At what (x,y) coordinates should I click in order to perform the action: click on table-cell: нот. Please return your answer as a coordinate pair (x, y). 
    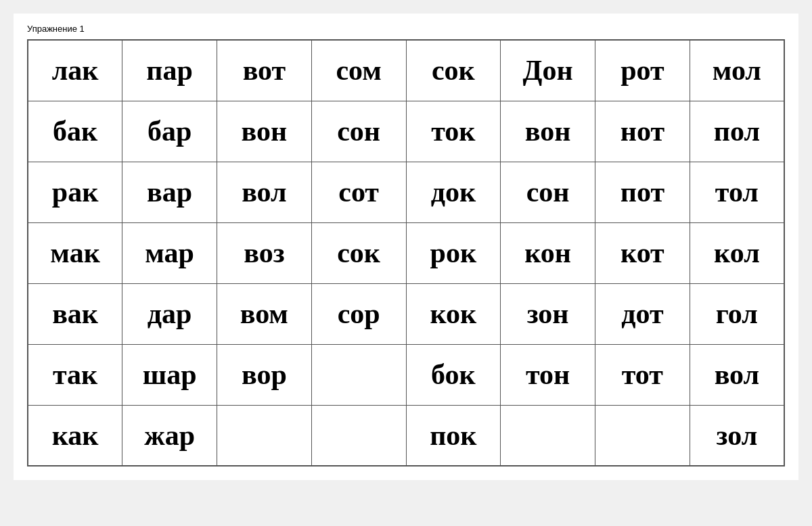
    Looking at the image, I should click on (643, 131).